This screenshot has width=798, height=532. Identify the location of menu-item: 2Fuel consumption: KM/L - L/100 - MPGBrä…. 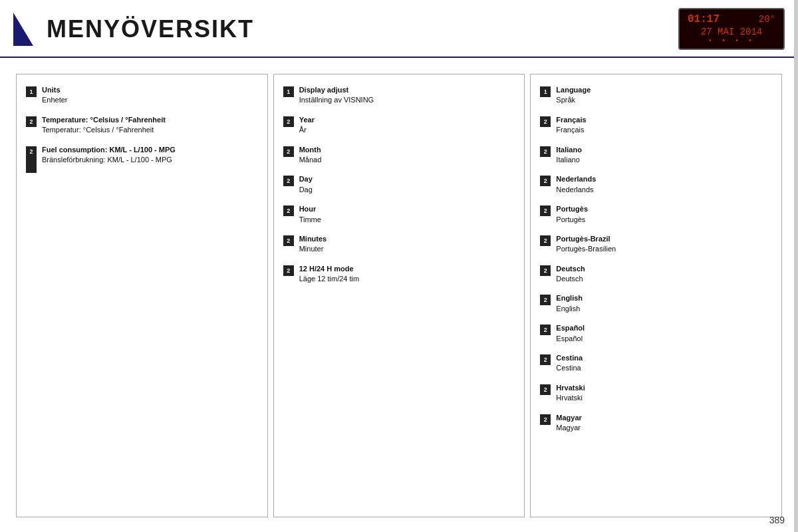
(142, 159).